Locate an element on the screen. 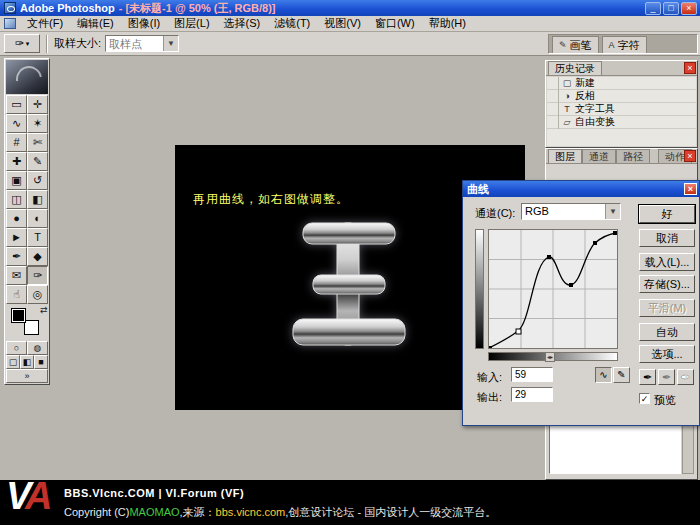 This screenshot has width=700, height=525. foreground-color-swatch is located at coordinates (18, 316).